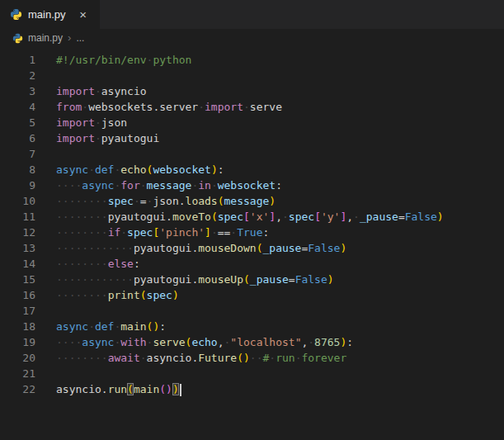 The width and height of the screenshot is (504, 440). Describe the element at coordinates (252, 216) in the screenshot. I see `code-line: 11········pyautogui.moveTo(spec['x'],·sp…` at that location.